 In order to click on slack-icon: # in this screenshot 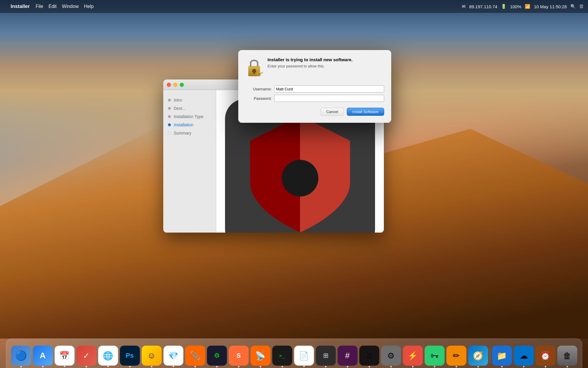, I will do `click(347, 356)`.